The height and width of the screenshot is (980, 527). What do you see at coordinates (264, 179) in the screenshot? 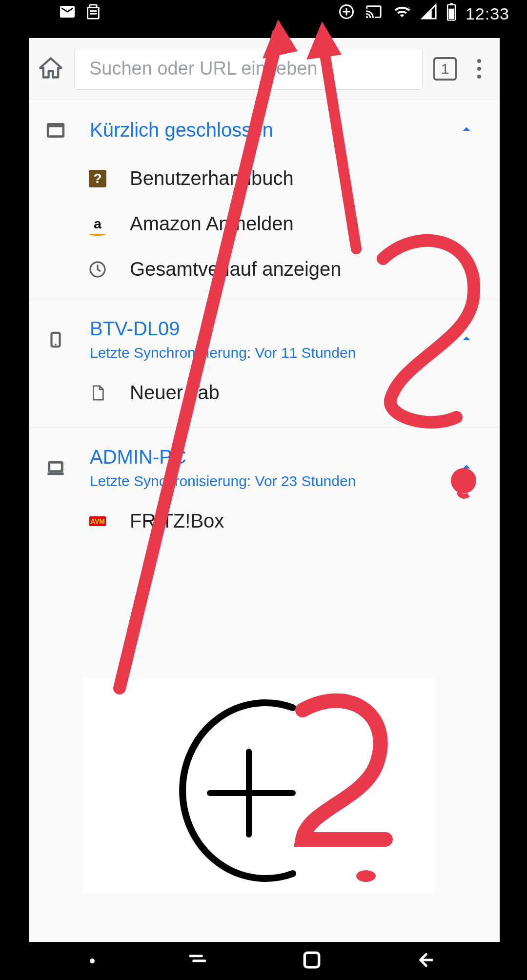
I see `list-item: ? Benutzerhandbuch` at bounding box center [264, 179].